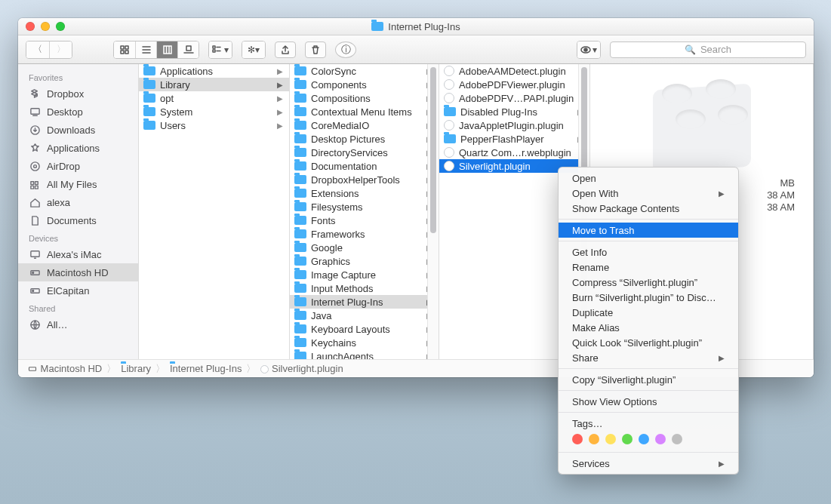  What do you see at coordinates (65, 368) in the screenshot?
I see `path-segment: Macintosh HD` at bounding box center [65, 368].